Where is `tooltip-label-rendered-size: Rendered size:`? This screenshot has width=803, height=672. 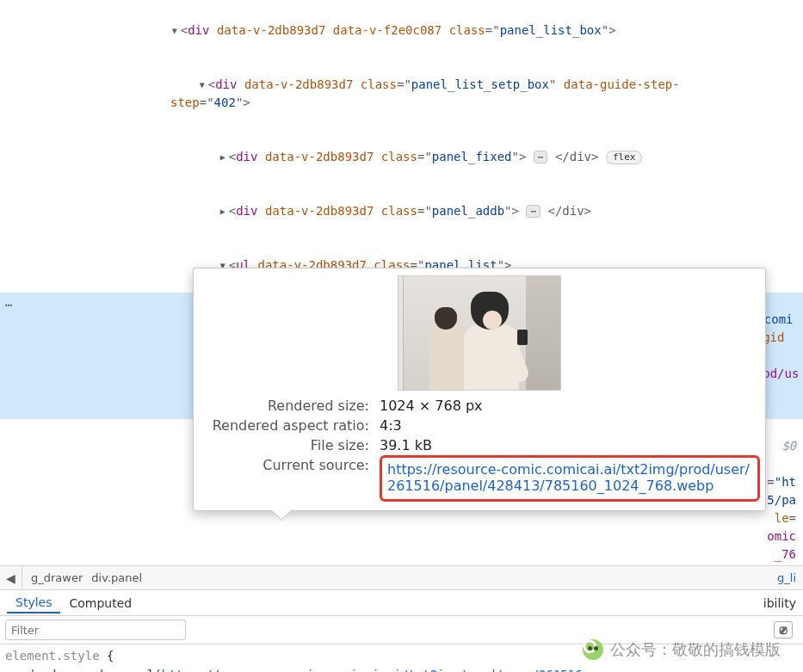
tooltip-label-rendered-size: Rendered size: is located at coordinates (284, 406).